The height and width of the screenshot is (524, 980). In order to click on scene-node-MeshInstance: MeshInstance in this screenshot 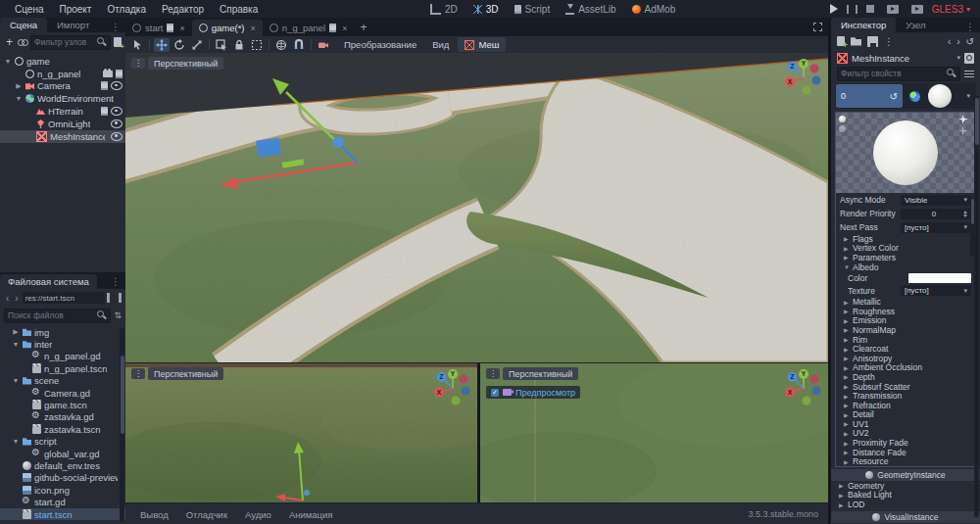, I will do `click(63, 137)`.